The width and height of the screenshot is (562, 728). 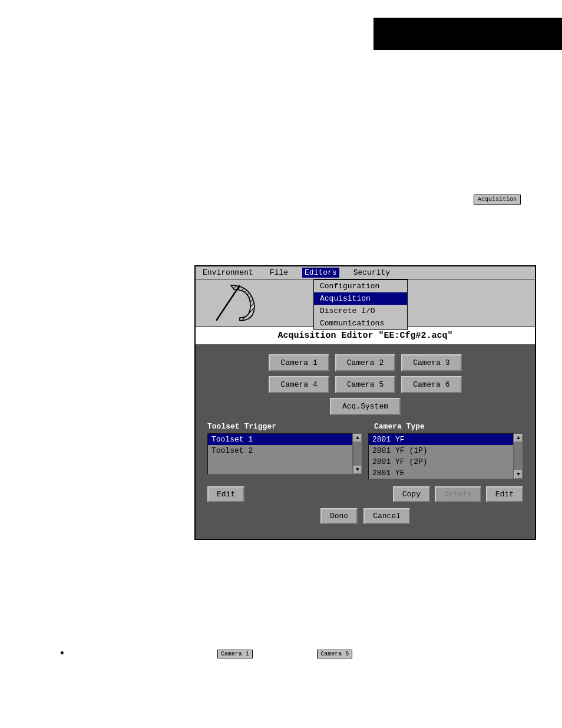 I want to click on bottom-text-middle, so click(x=285, y=654).